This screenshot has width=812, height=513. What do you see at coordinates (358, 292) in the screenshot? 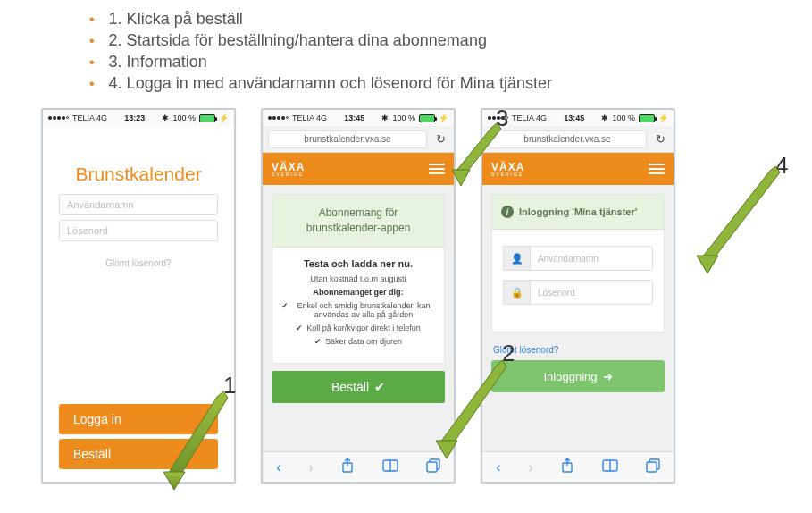
I see `gives-text: Abonnemanget ger dig:` at bounding box center [358, 292].